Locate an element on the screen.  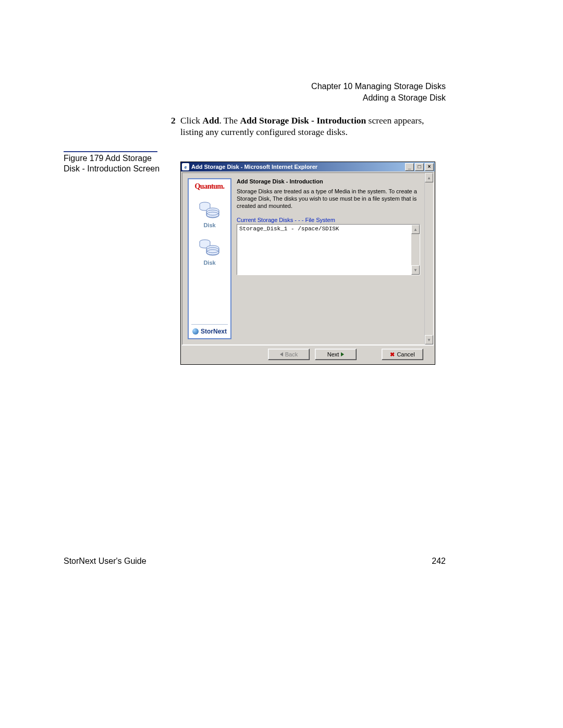
window-controls: _ □ × is located at coordinates (419, 167).